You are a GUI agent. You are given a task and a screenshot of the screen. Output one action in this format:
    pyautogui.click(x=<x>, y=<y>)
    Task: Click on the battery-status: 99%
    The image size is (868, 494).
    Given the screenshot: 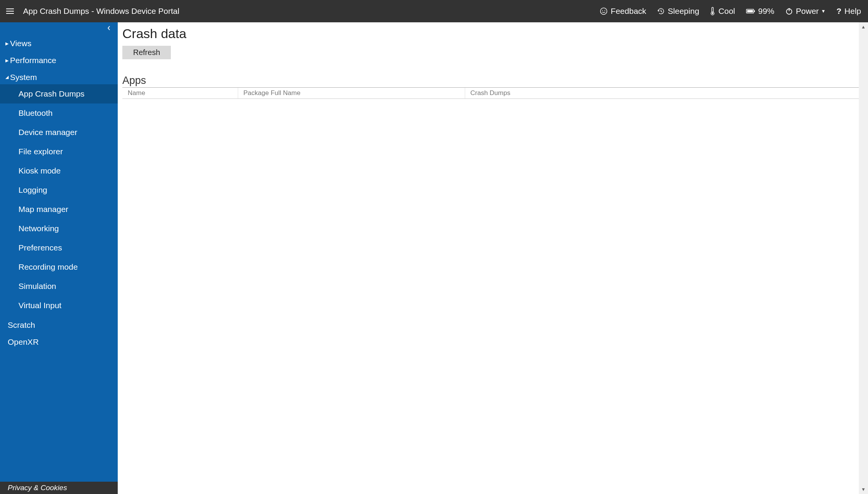 What is the action you would take?
    pyautogui.click(x=760, y=11)
    